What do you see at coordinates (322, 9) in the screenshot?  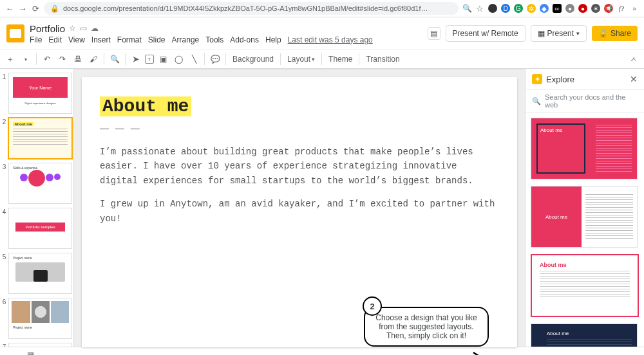 I see `browser-top-bar: ← → ⟳ 🔒 docs.google.com/presentation/d/1…` at bounding box center [322, 9].